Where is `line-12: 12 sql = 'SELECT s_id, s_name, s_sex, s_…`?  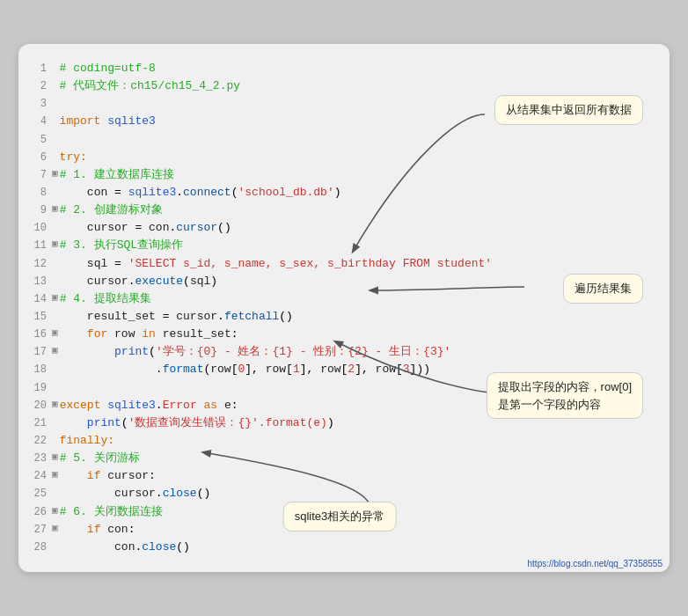
line-12: 12 sql = 'SELECT s_id, s_name, s_sex, s_… is located at coordinates (340, 264).